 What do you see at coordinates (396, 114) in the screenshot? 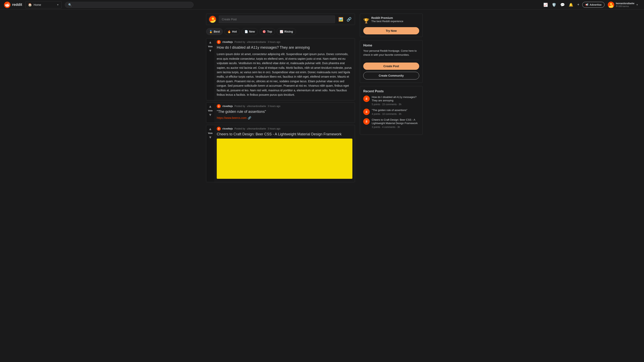
I see `recent-post-meta: 4 points · 10 comments · 3h` at bounding box center [396, 114].